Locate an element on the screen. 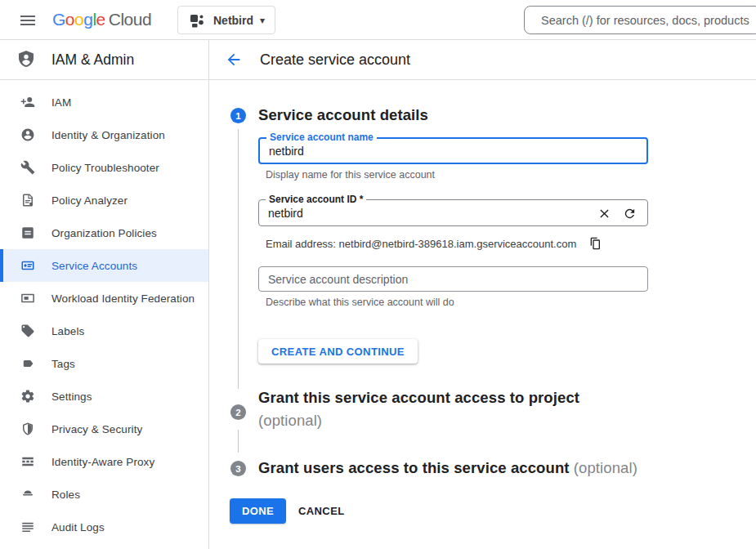 The height and width of the screenshot is (549, 756). sidebar-item-privacy-security: Privacy & Security is located at coordinates (105, 429).